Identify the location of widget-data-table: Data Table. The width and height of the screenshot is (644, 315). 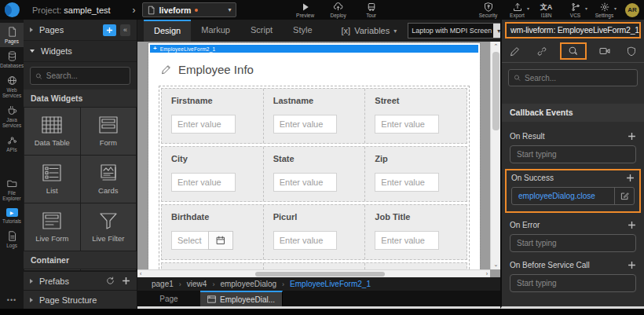
(52, 131).